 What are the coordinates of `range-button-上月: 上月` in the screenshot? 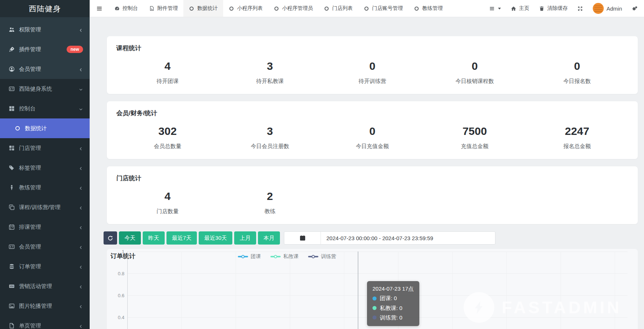 It's located at (245, 238).